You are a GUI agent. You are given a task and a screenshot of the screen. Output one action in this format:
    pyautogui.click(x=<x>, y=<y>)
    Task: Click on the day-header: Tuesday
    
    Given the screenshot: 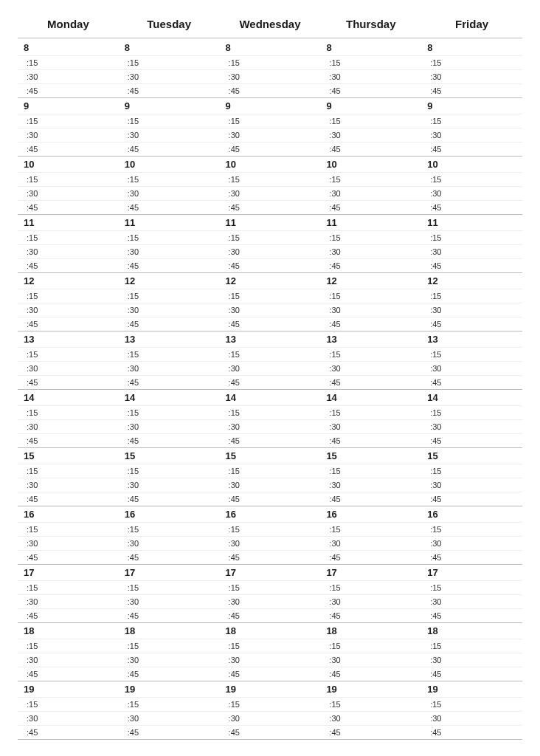 What is the action you would take?
    pyautogui.click(x=170, y=24)
    